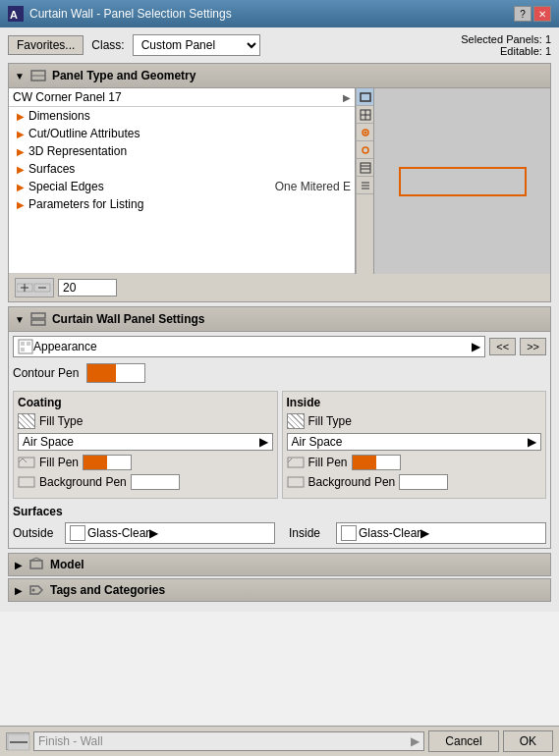 The width and height of the screenshot is (559, 756). I want to click on svg-text: A, so click(14, 15).